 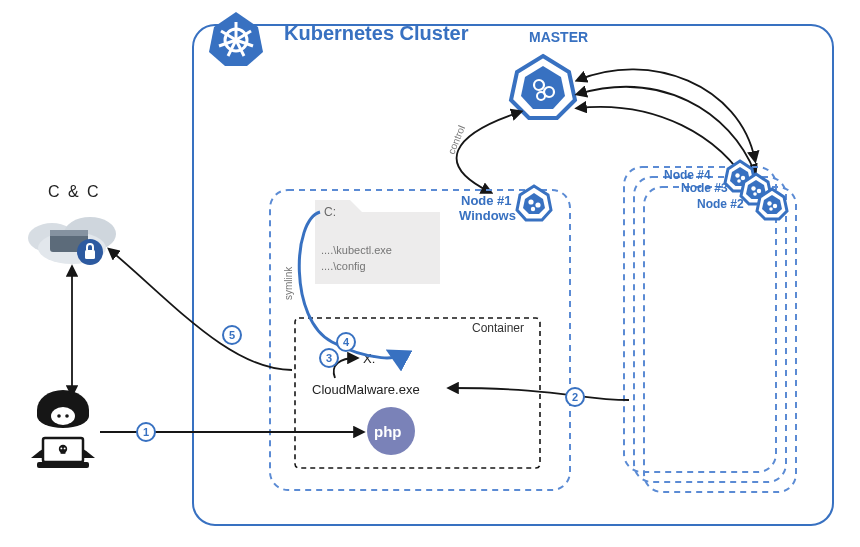 What do you see at coordinates (288, 283) in the screenshot?
I see `symlink-edge-label: symlink` at bounding box center [288, 283].